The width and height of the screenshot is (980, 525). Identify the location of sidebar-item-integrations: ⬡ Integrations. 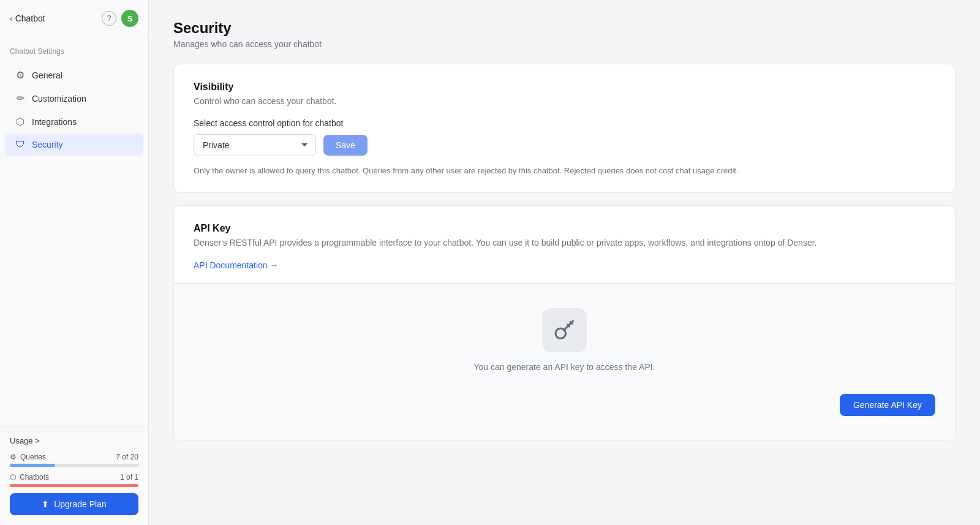
(74, 121).